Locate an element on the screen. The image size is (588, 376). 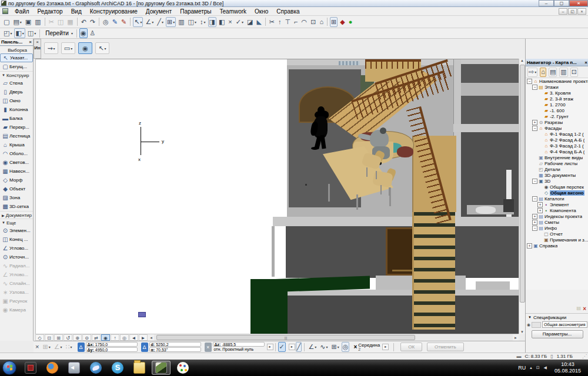
child-minimize-button: – is located at coordinates (563, 12).